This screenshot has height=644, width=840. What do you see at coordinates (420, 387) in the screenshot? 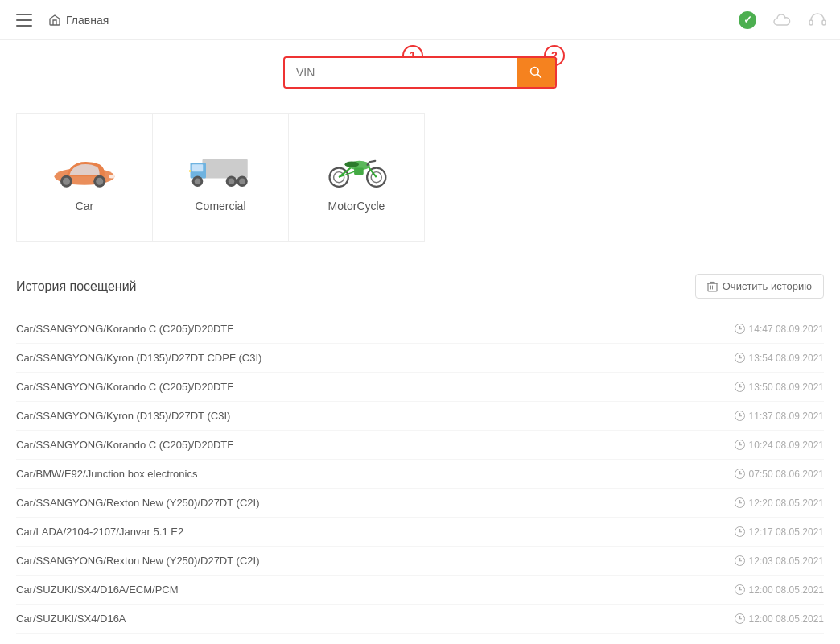
I see `history-item: Car/SSANGYONG/Korando C (C205)/D20DTF13:…` at bounding box center [420, 387].